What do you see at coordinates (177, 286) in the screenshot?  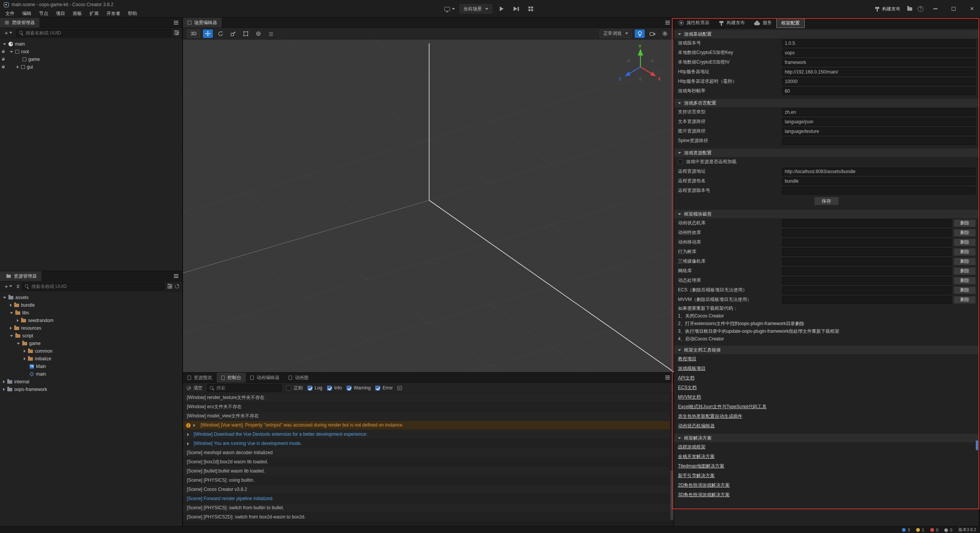 I see `refresh-icon` at bounding box center [177, 286].